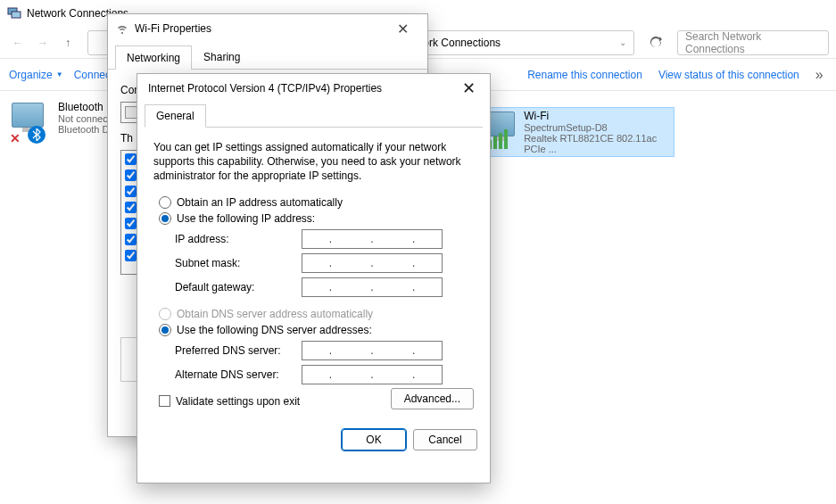 This screenshot has height=504, width=836. Describe the element at coordinates (175, 116) in the screenshot. I see `tab-general: General` at that location.